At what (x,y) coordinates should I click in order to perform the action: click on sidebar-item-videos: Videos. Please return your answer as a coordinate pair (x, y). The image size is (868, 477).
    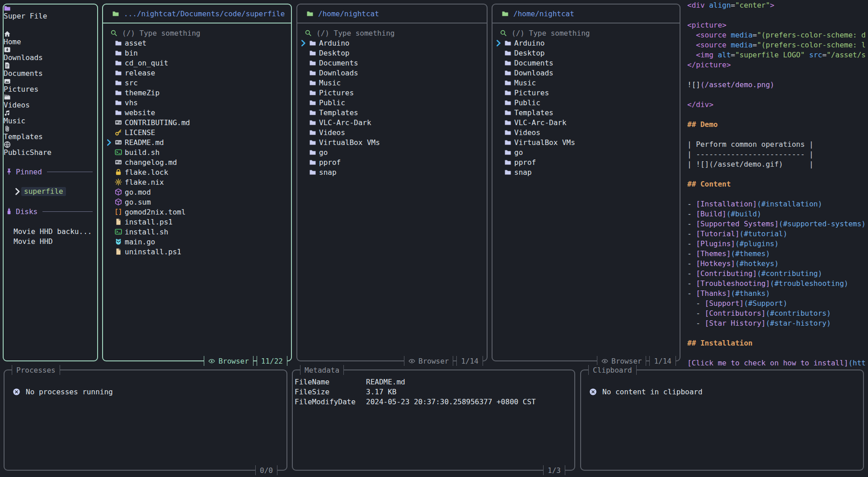
    Looking at the image, I should click on (51, 101).